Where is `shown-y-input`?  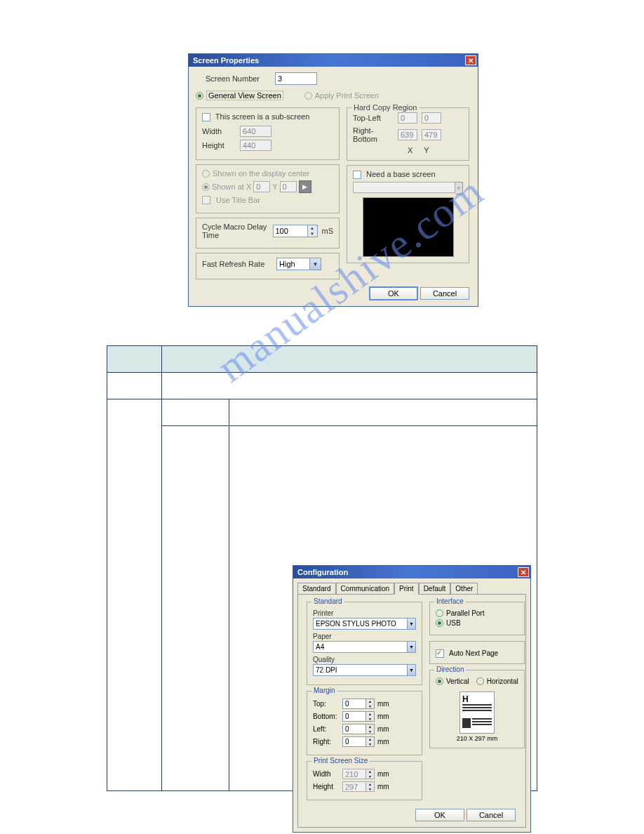
shown-y-input is located at coordinates (288, 187).